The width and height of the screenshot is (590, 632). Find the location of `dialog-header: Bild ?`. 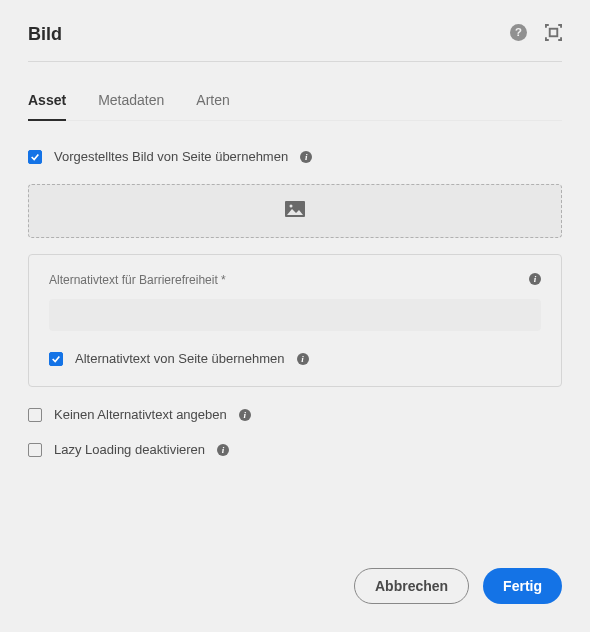

dialog-header: Bild ? is located at coordinates (295, 43).